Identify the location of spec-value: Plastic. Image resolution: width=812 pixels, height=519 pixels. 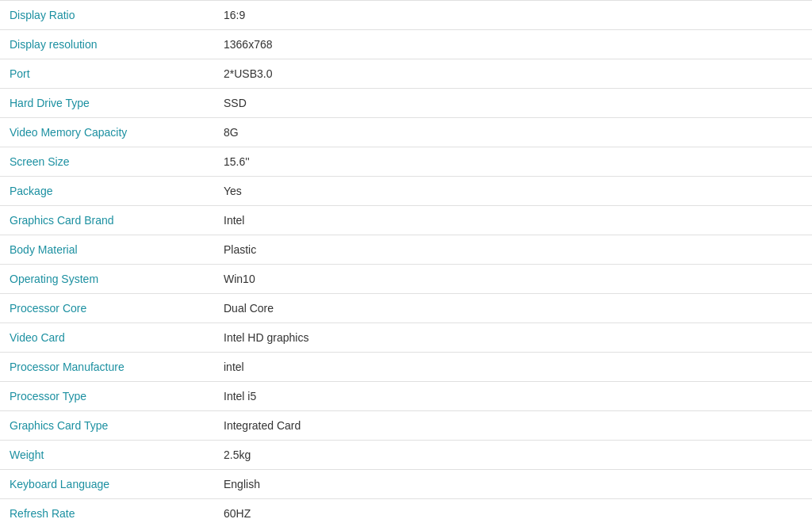
(513, 250).